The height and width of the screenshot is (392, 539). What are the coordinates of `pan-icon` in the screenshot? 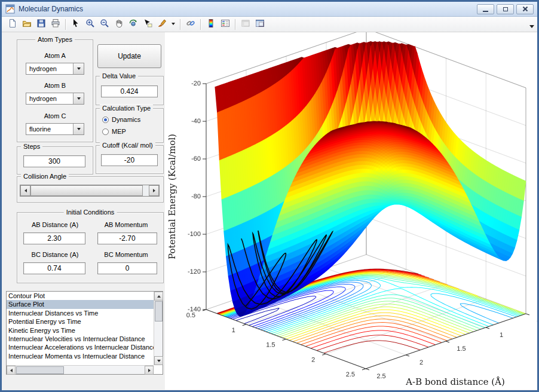 It's located at (119, 24).